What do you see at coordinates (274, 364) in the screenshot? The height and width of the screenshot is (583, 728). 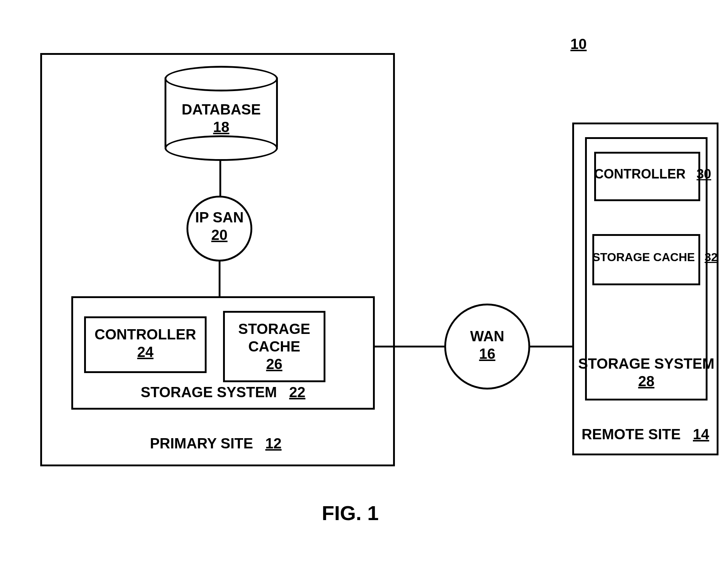 I see `storage-cache-26-num: 26` at bounding box center [274, 364].